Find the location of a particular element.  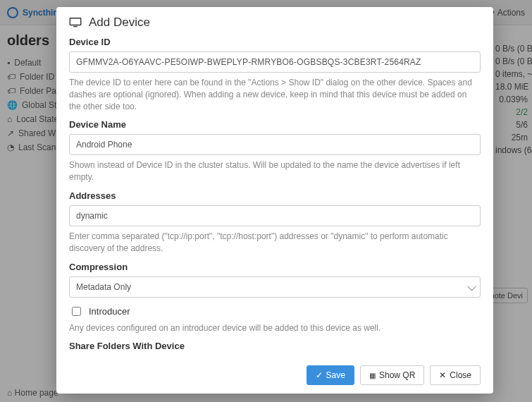

share-folders-label: Share Folders With Device is located at coordinates (275, 346).